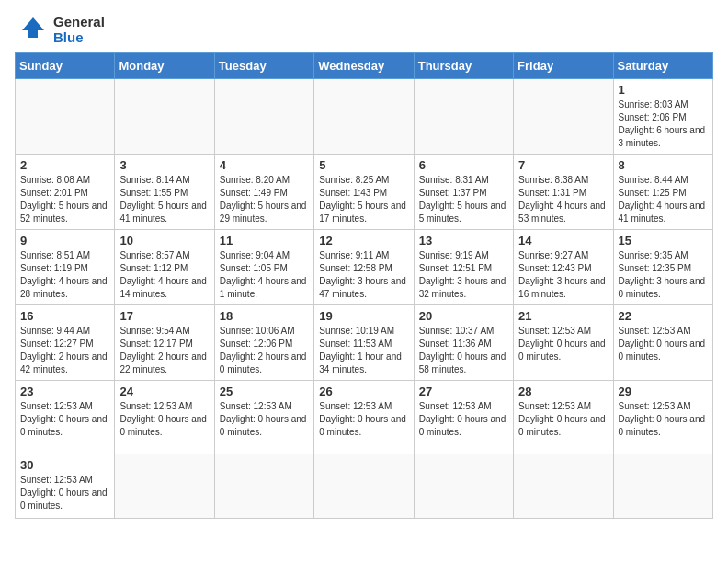 The image size is (728, 563). What do you see at coordinates (664, 200) in the screenshot?
I see `day-info: Sunrise: 8:44 AM Sunset: 1:25 PM Dayligh…` at bounding box center [664, 200].